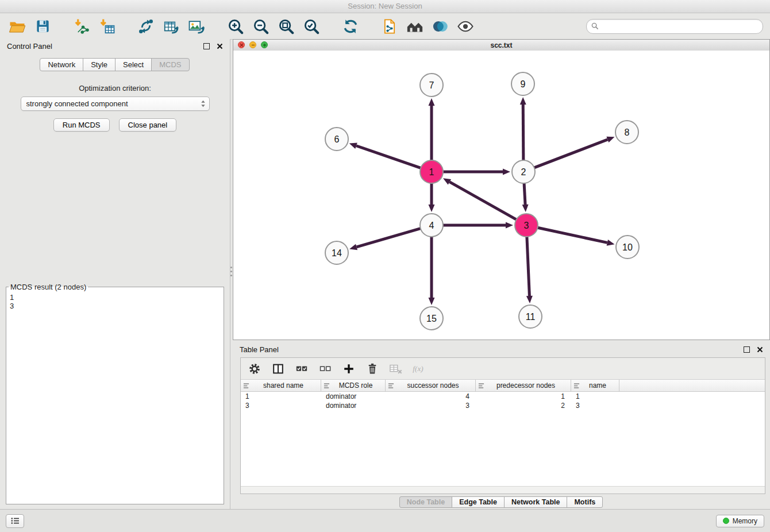 The height and width of the screenshot is (532, 770). What do you see at coordinates (261, 26) in the screenshot?
I see `zoom-out-icon` at bounding box center [261, 26].